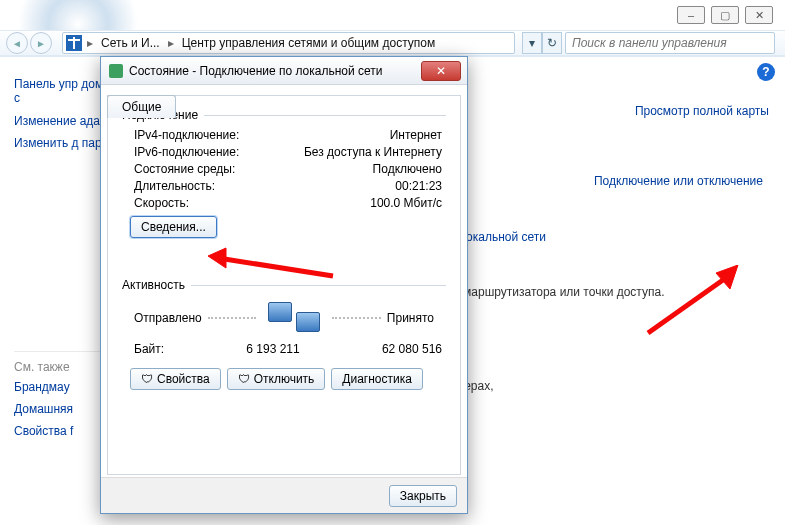 The image size is (785, 525). I want to click on received-label: Принято, so click(410, 318).